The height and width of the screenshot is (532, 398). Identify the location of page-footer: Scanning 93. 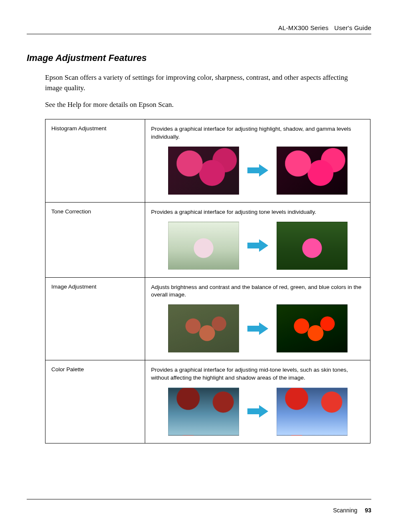
(199, 506).